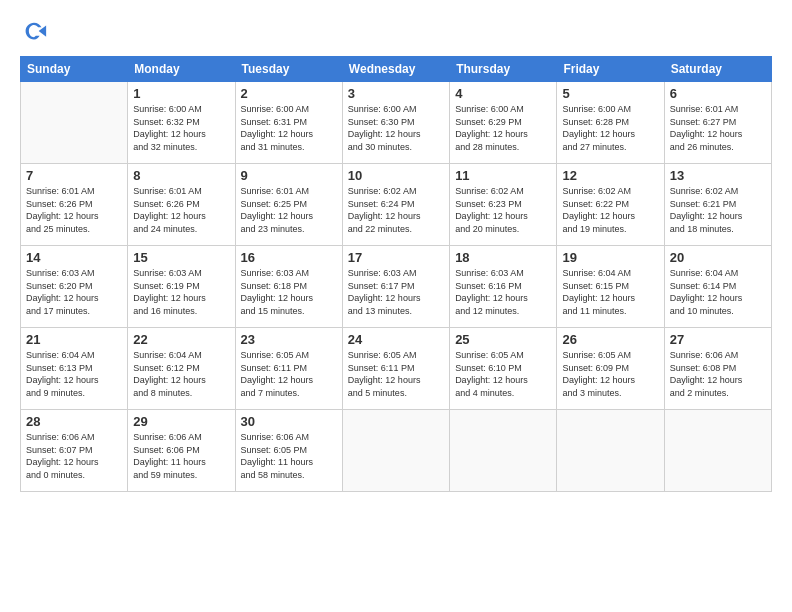 The width and height of the screenshot is (792, 612). What do you see at coordinates (718, 287) in the screenshot?
I see `calendar-cell: 20Sunrise: 6:04 AM Sunset: 6:14 PM Dayli…` at bounding box center [718, 287].